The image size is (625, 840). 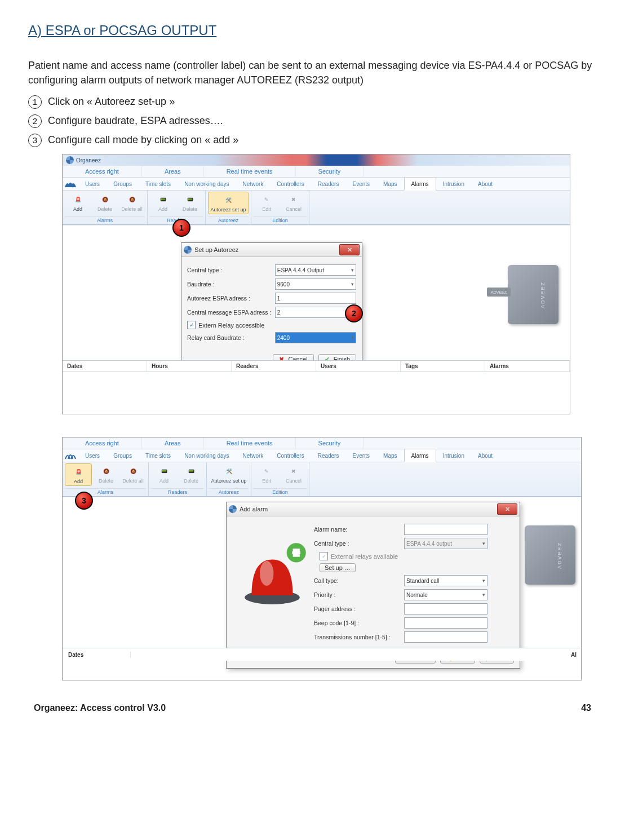 I want to click on nav2-nonworkingdays: Non working days, so click(x=206, y=456).